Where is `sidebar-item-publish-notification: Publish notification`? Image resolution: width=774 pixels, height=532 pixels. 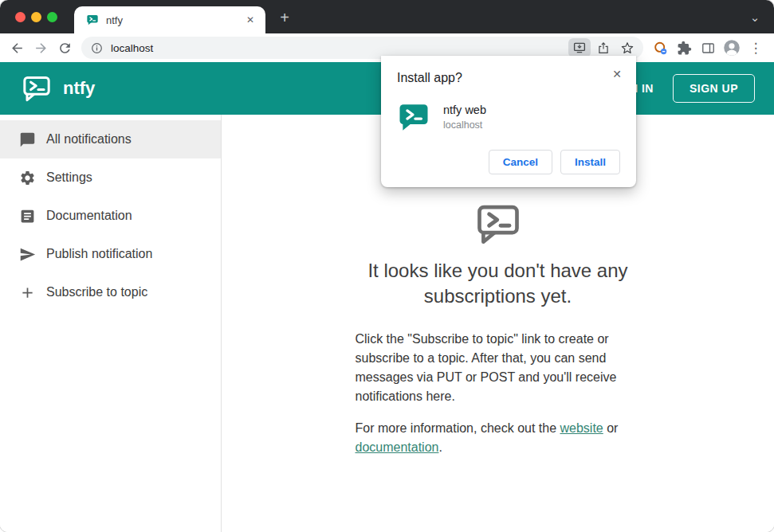 sidebar-item-publish-notification: Publish notification is located at coordinates (110, 254).